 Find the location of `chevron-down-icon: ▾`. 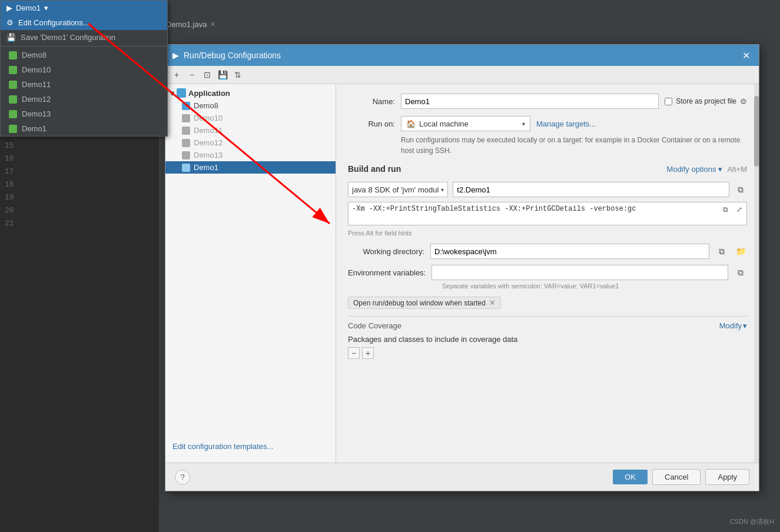

chevron-down-icon: ▾ is located at coordinates (172, 93).